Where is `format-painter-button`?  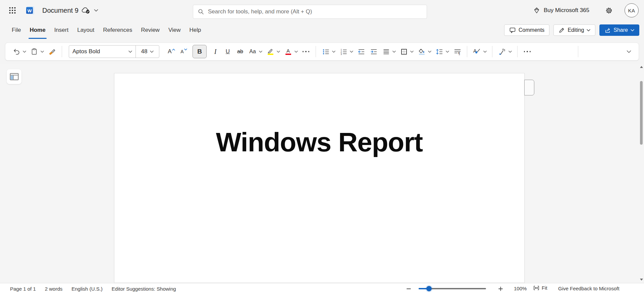 format-painter-button is located at coordinates (52, 52).